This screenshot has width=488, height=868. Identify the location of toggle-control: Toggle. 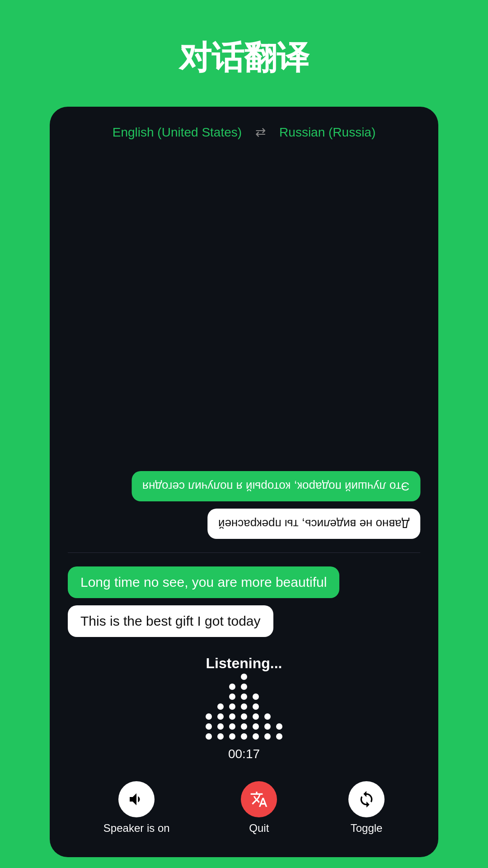
(366, 808).